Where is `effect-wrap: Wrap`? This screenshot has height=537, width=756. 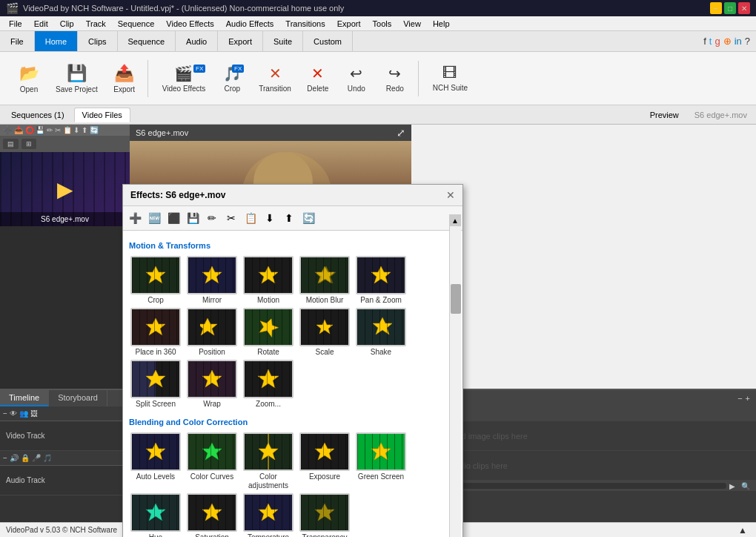
effect-wrap: Wrap is located at coordinates (212, 384).